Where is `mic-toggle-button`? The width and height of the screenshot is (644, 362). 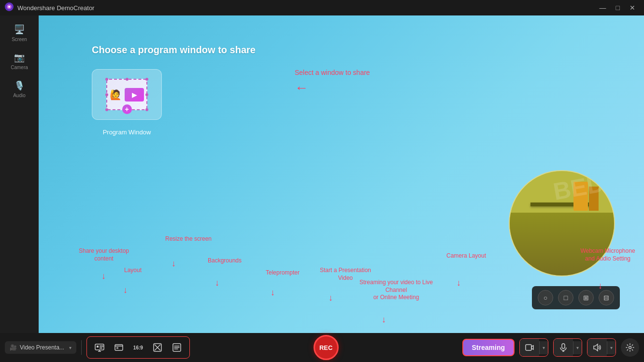
mic-toggle-button is located at coordinates (563, 348).